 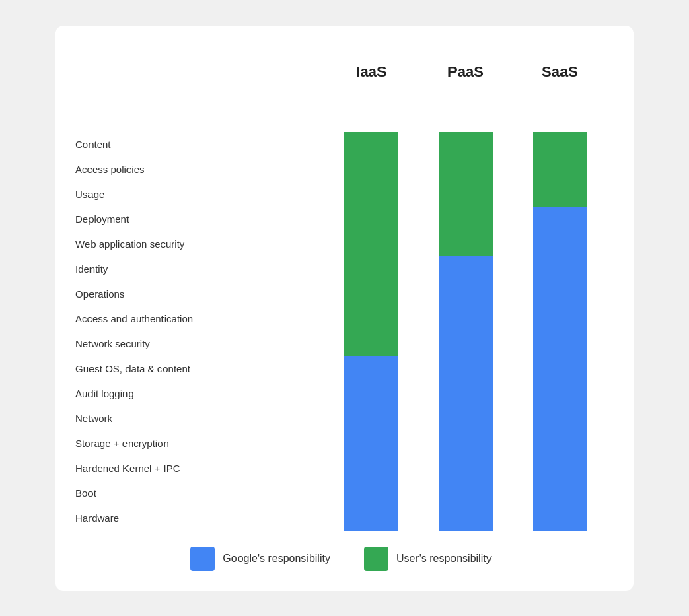 What do you see at coordinates (163, 319) in the screenshot?
I see `label-item-7: Access and authentication` at bounding box center [163, 319].